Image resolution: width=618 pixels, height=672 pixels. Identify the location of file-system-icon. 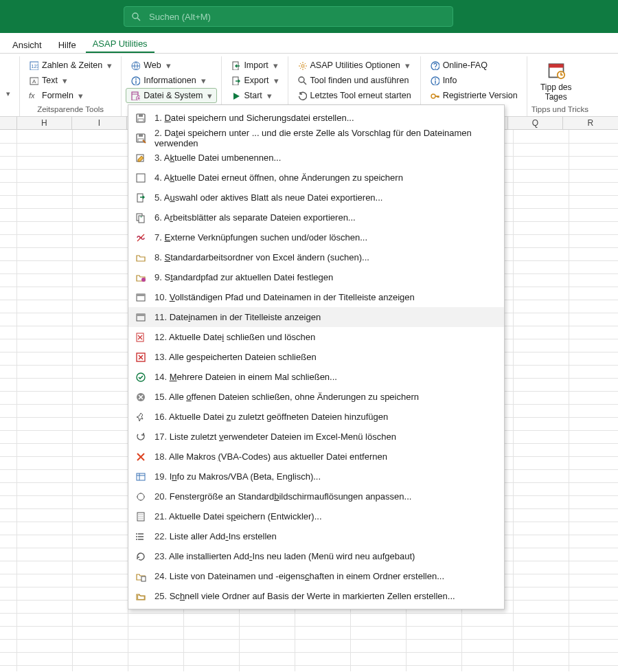
(135, 96).